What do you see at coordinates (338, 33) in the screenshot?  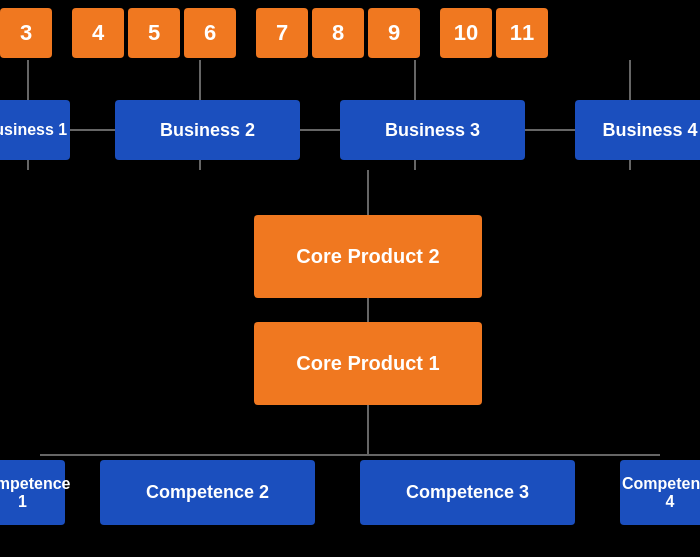 I see `number-box-8: 8` at bounding box center [338, 33].